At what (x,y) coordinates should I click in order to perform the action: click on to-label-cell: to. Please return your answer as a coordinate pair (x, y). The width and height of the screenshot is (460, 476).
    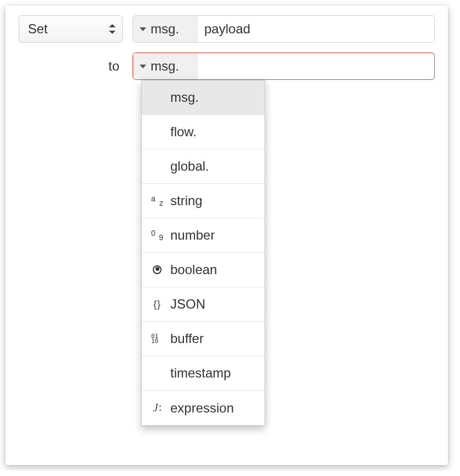
    Looking at the image, I should click on (71, 66).